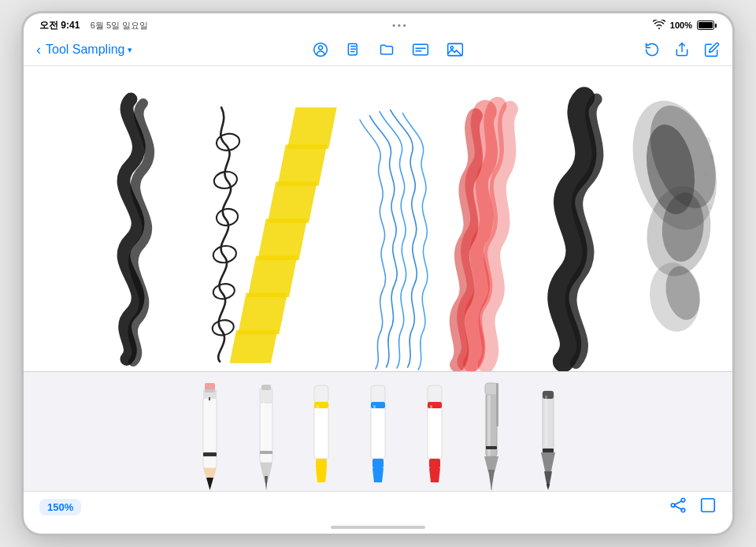  Describe the element at coordinates (394, 240) in the screenshot. I see `stroke-blue-hatching` at that location.